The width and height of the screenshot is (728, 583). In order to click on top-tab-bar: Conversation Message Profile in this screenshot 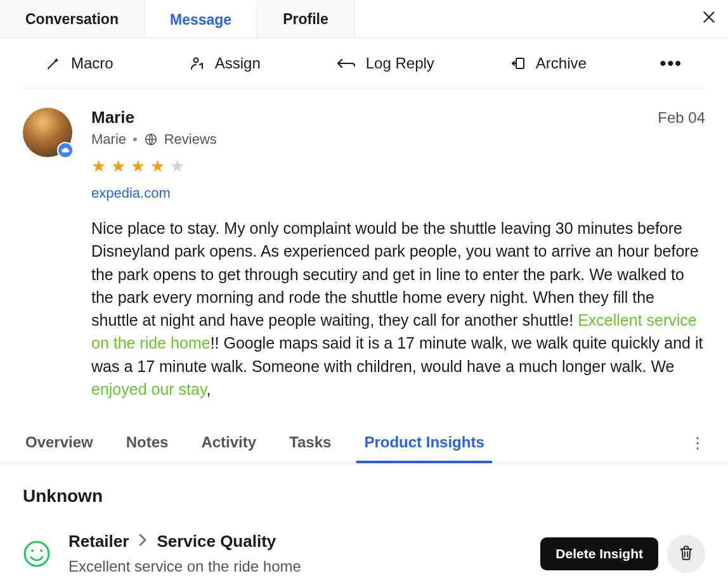, I will do `click(364, 19)`.